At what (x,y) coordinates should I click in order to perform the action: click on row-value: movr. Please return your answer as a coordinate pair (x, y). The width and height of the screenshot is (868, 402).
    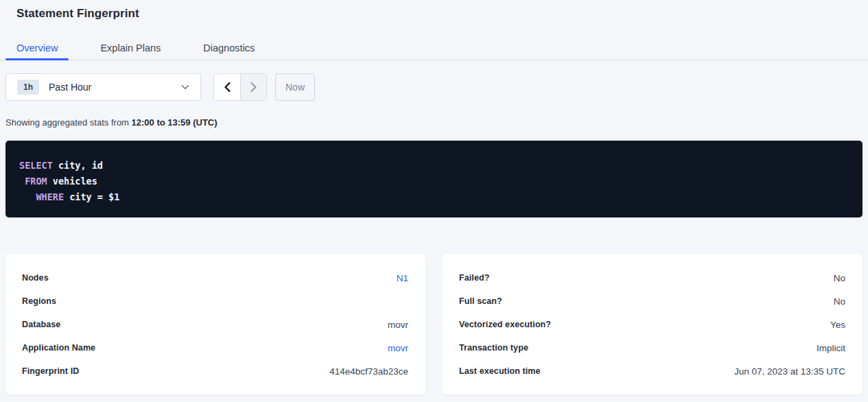
    Looking at the image, I should click on (398, 325).